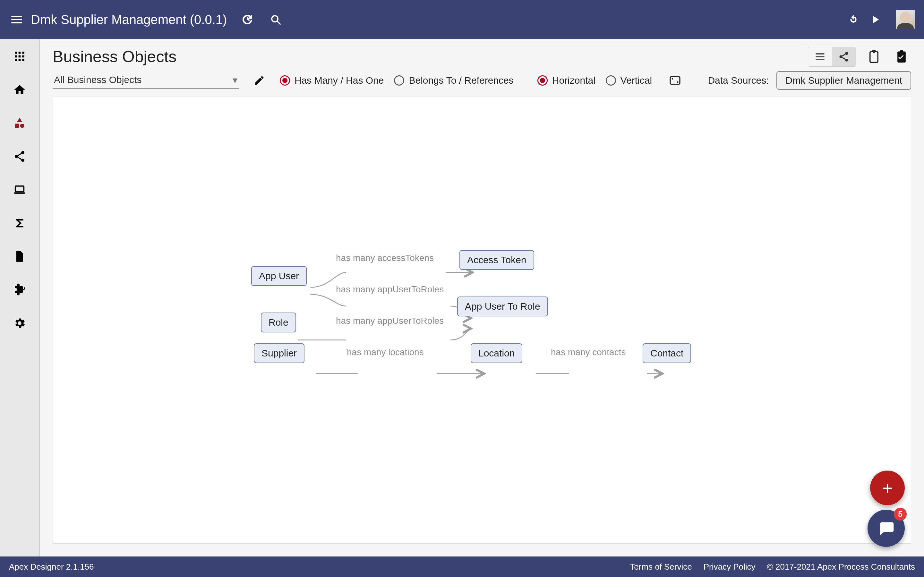 The height and width of the screenshot is (577, 924). What do you see at coordinates (461, 81) in the screenshot?
I see `radio-belongs-to-label: Belongs To / References` at bounding box center [461, 81].